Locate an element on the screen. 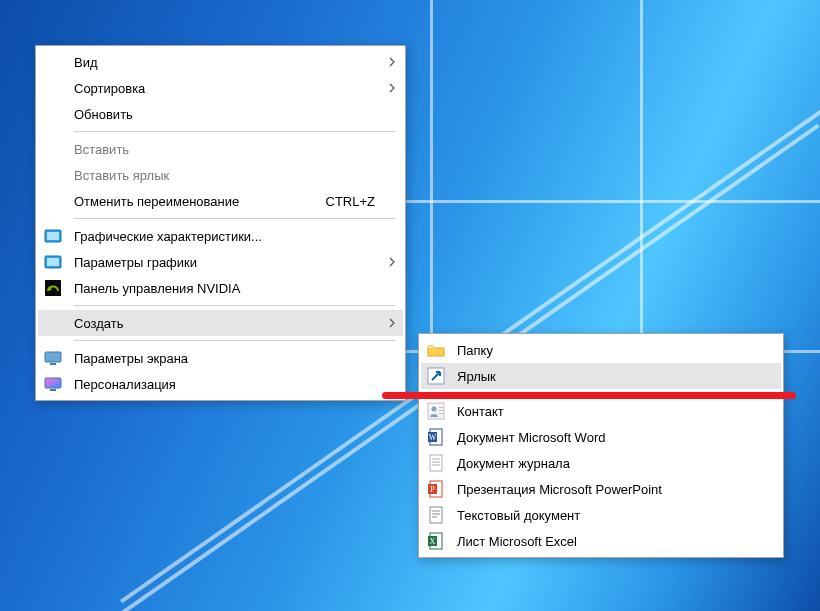 This screenshot has width=820, height=611. menu-item-new-excel: XЛист Microsoft Excel is located at coordinates (601, 541).